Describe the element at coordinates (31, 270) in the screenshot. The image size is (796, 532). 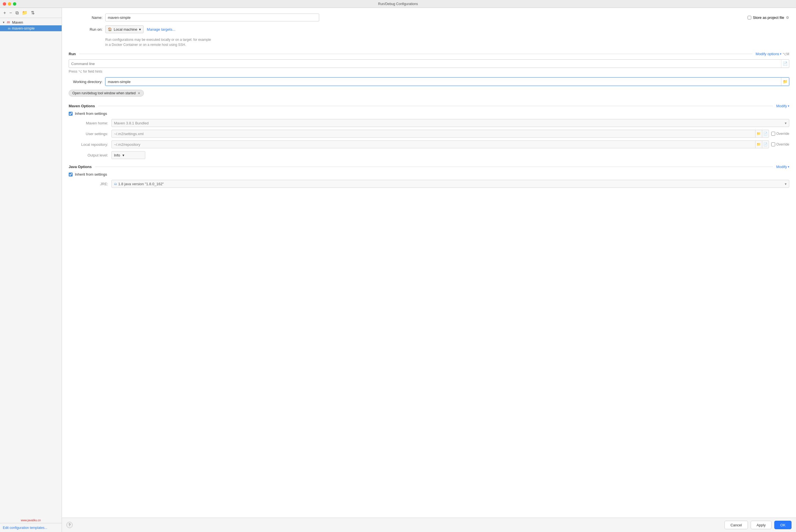
I see `sidebar: + − ⧉ 📁 ⇅ ▼ m Maven m` at that location.